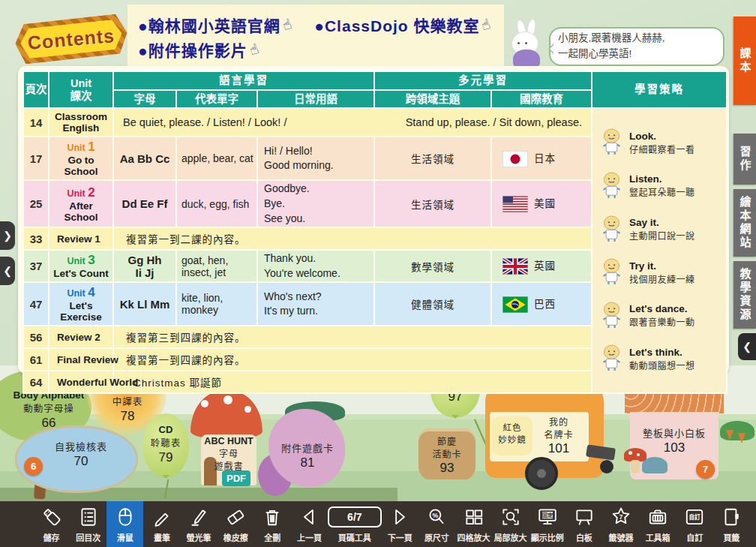 Image resolution: width=756 pixels, height=547 pixels. Describe the element at coordinates (355, 517) in the screenshot. I see `page-indicator-box: 6/7` at that location.